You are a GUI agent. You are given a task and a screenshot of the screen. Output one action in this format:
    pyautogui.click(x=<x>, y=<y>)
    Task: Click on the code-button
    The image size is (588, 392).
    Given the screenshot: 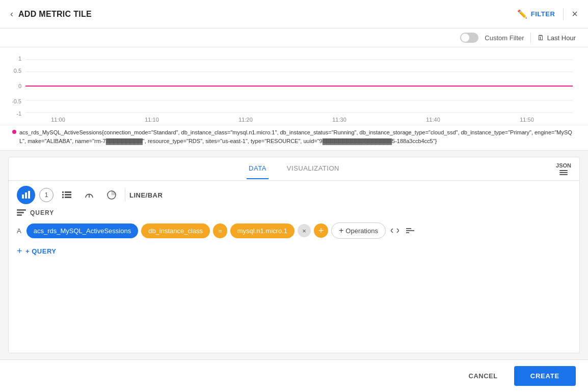 What is the action you would take?
    pyautogui.click(x=395, y=231)
    